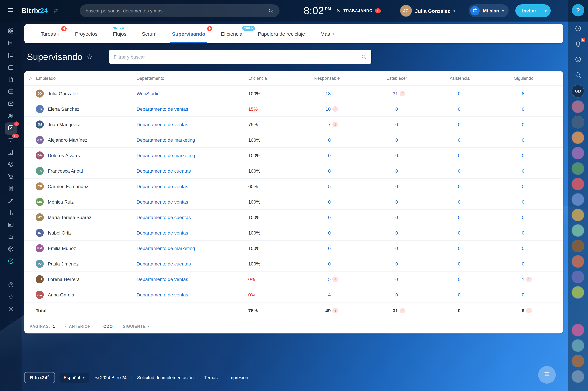  What do you see at coordinates (523, 279) in the screenshot?
I see `count-link: 1` at bounding box center [523, 279].